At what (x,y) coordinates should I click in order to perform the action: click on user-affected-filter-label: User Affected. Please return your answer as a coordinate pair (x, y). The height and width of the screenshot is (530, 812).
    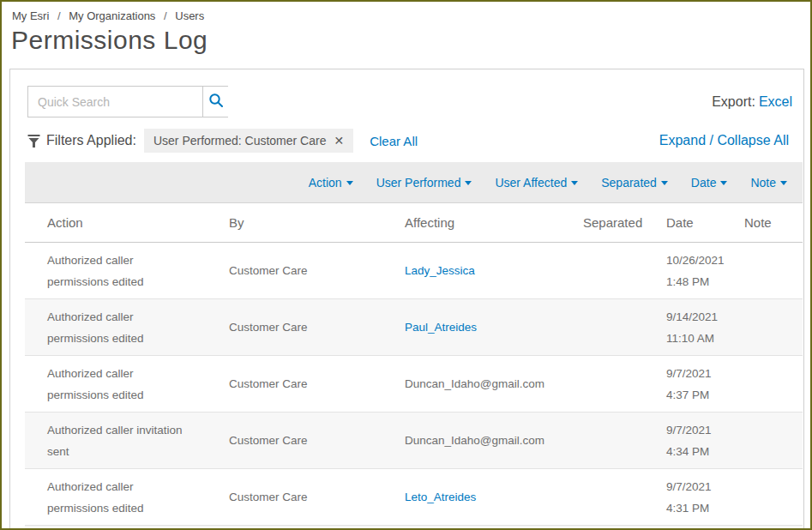
    Looking at the image, I should click on (531, 183).